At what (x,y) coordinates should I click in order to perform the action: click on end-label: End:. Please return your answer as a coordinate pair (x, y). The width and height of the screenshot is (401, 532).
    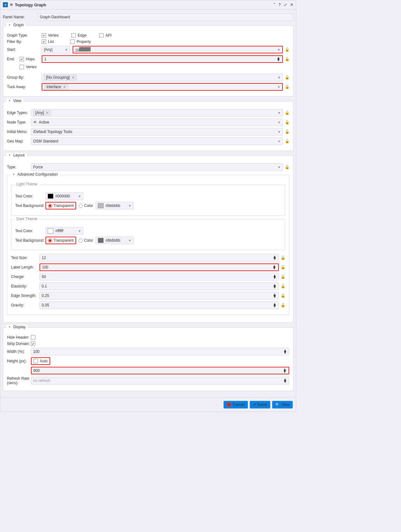
    Looking at the image, I should click on (13, 59).